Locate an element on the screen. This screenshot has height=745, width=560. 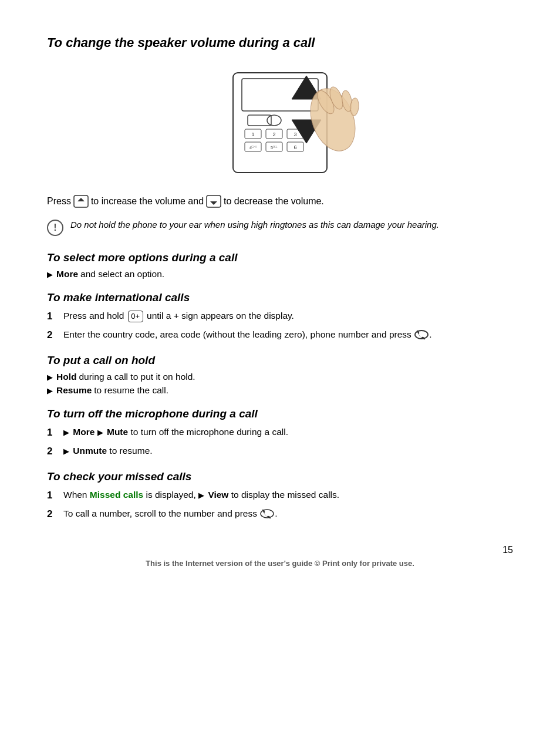
mute-step1-suffix: to turn off the microphone during a call… is located at coordinates (209, 432).